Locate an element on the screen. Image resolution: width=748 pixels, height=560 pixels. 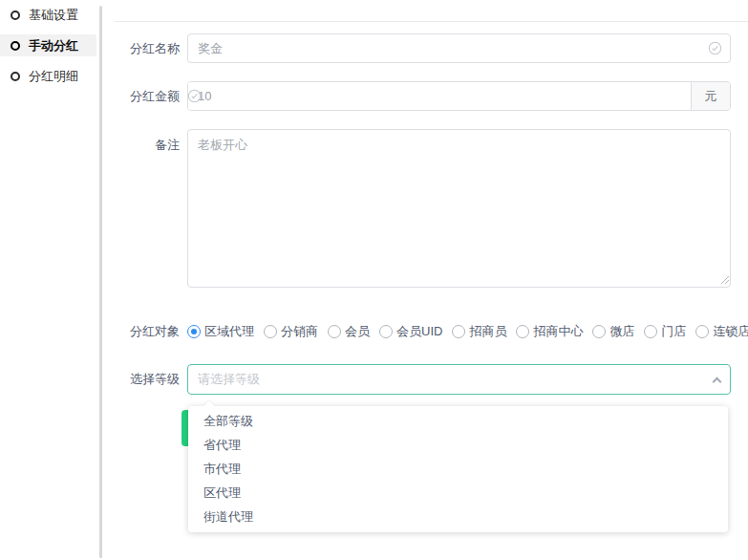
radio-招商中心: 招商中心 is located at coordinates (549, 332).